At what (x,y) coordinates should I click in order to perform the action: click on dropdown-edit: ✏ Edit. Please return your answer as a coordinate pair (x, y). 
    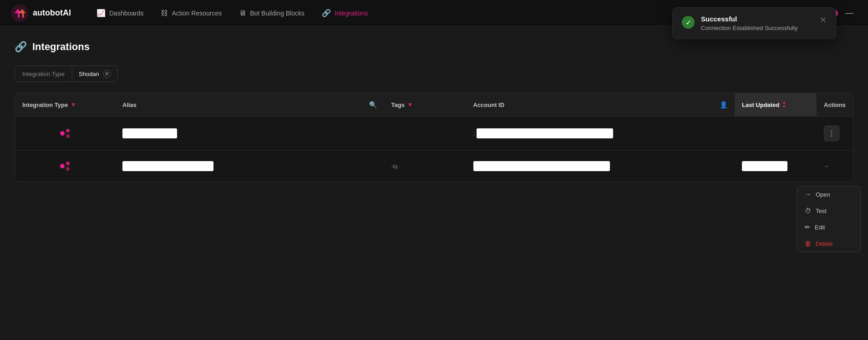
    Looking at the image, I should click on (829, 227).